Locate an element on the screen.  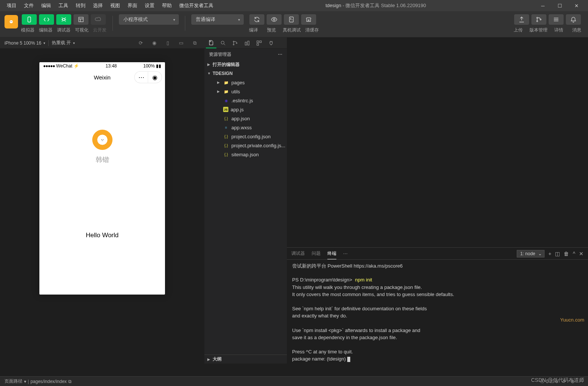
debugger-button is located at coordinates (64, 19).